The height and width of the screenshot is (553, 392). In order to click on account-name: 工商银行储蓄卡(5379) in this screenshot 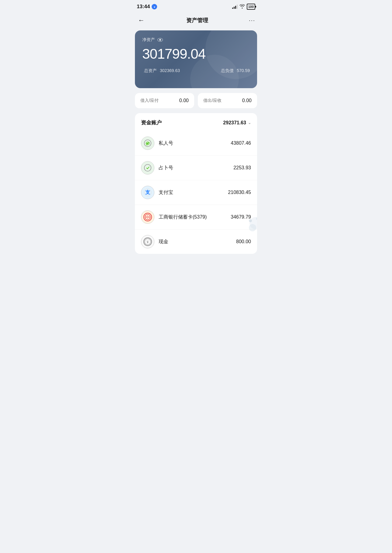, I will do `click(193, 217)`.